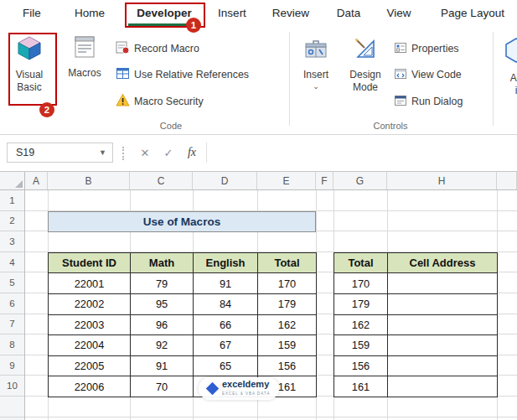  What do you see at coordinates (12, 407) in the screenshot?
I see `row-header-partial` at bounding box center [12, 407].